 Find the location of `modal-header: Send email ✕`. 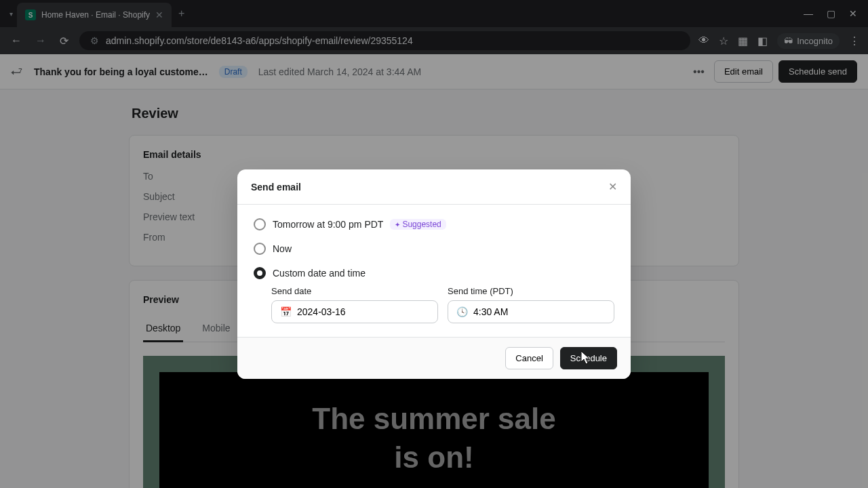

modal-header: Send email ✕ is located at coordinates (434, 187).